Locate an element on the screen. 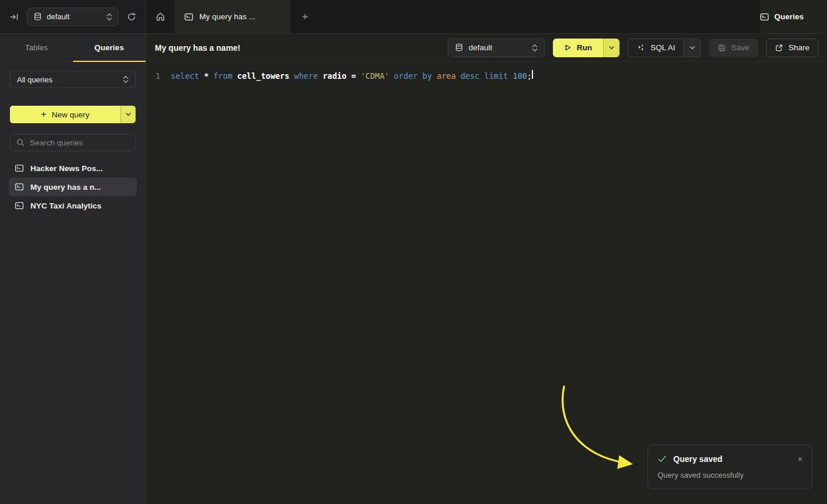 The width and height of the screenshot is (827, 504). topbar-right: Queries is located at coordinates (794, 16).